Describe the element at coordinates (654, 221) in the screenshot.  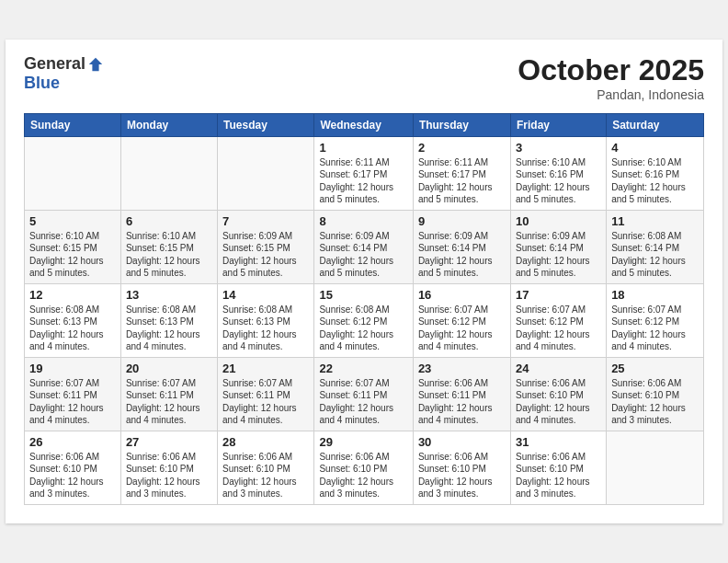
I see `day-number: 11` at that location.